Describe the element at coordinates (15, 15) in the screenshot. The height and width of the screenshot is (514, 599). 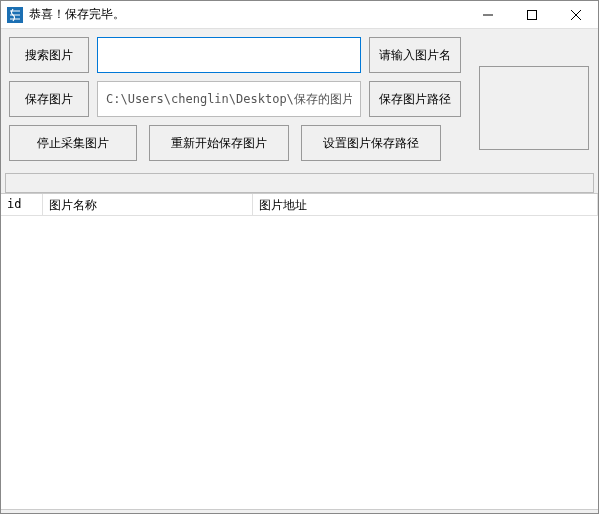
I see `app-icon` at that location.